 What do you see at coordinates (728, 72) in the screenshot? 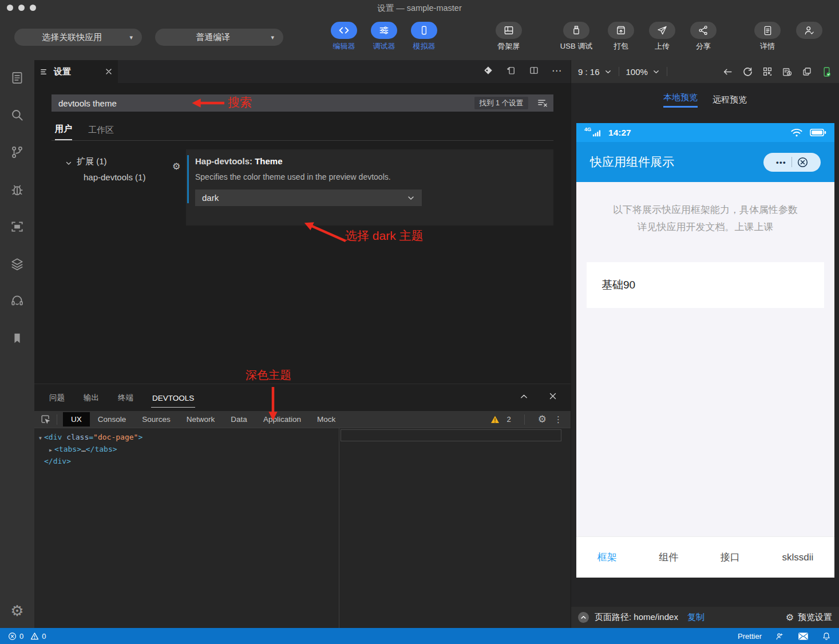
I see `back-arrow-icon` at bounding box center [728, 72].